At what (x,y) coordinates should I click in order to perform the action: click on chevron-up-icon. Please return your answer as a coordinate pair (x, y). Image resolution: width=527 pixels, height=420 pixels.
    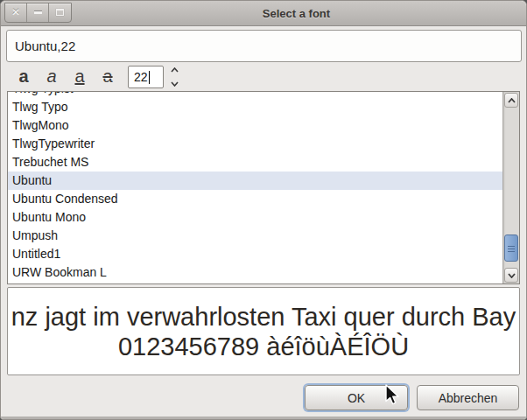
    Looking at the image, I should click on (175, 70).